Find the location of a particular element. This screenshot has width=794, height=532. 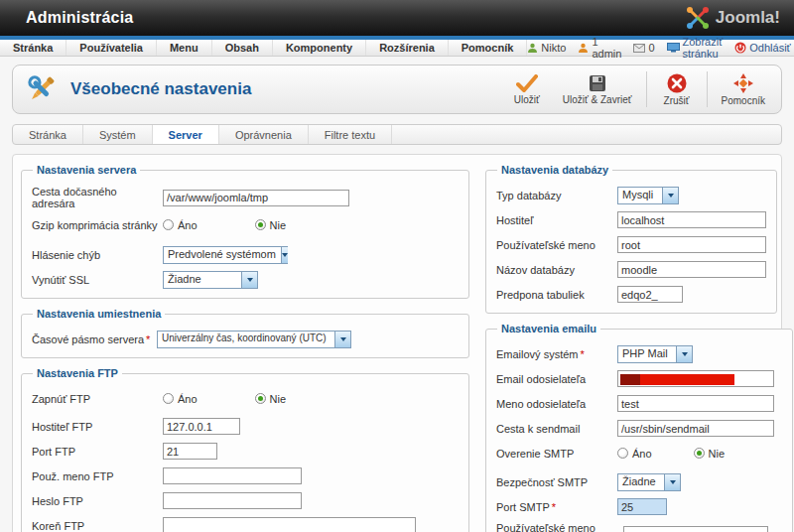

select-value: PHP Mail is located at coordinates (645, 354).